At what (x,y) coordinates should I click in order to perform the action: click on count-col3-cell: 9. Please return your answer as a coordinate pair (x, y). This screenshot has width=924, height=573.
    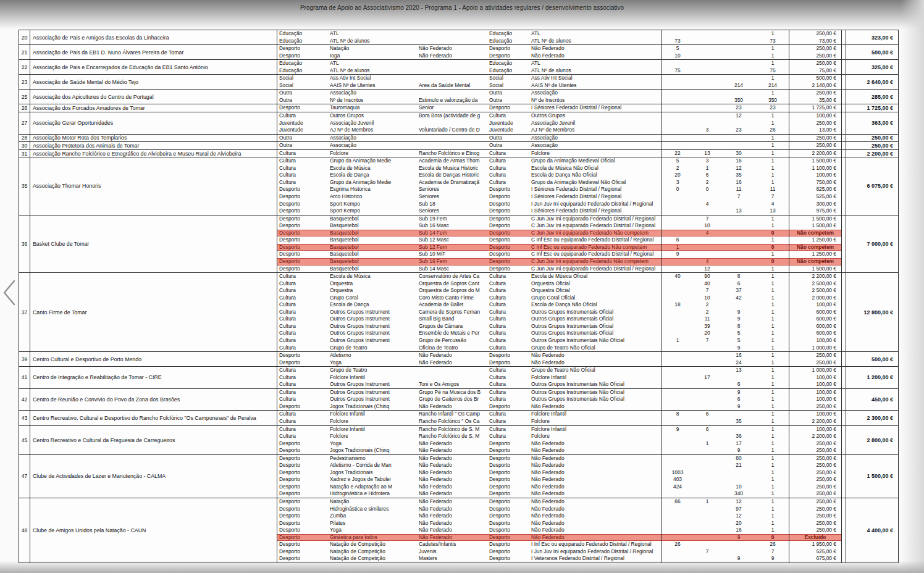
    Looking at the image, I should click on (739, 319).